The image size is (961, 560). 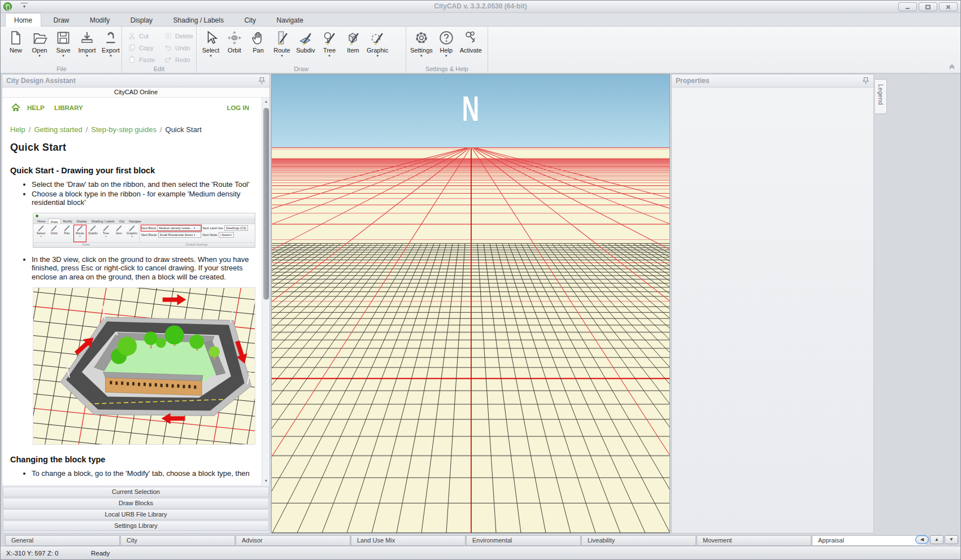 What do you see at coordinates (144, 36) in the screenshot?
I see `cut-label: Cut` at bounding box center [144, 36].